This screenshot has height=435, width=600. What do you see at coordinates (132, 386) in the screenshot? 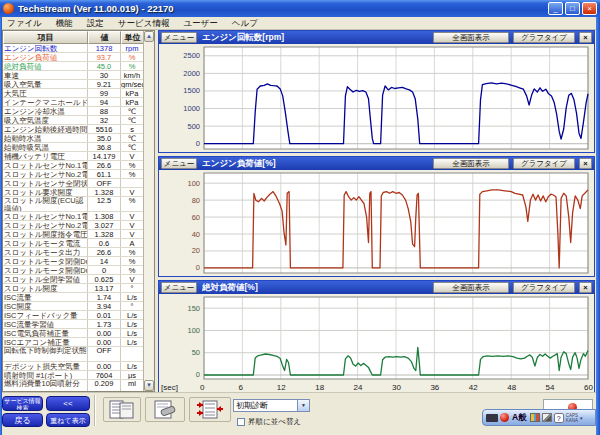
I see `row-unit: ml` at bounding box center [132, 386].